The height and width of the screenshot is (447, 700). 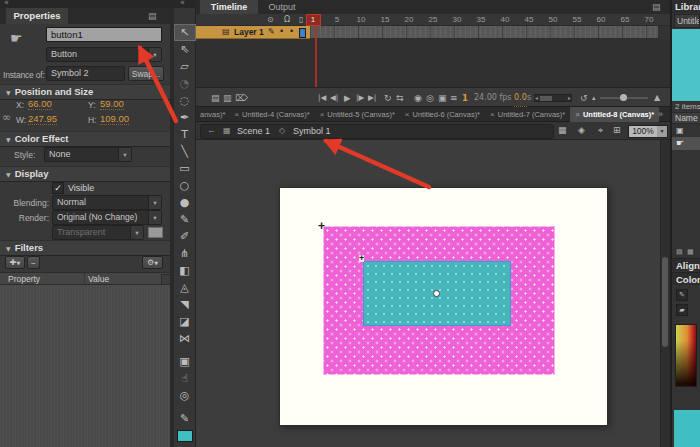 I want to click on layer-name: Layer 1, so click(x=249, y=32).